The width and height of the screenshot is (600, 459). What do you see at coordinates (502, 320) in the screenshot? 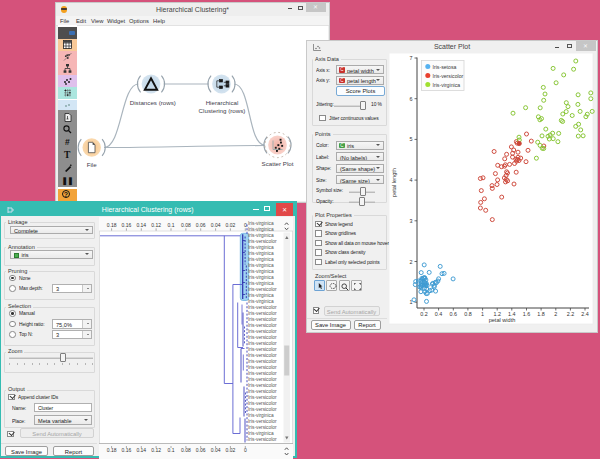
I see `svg-text: petal width` at bounding box center [502, 320].